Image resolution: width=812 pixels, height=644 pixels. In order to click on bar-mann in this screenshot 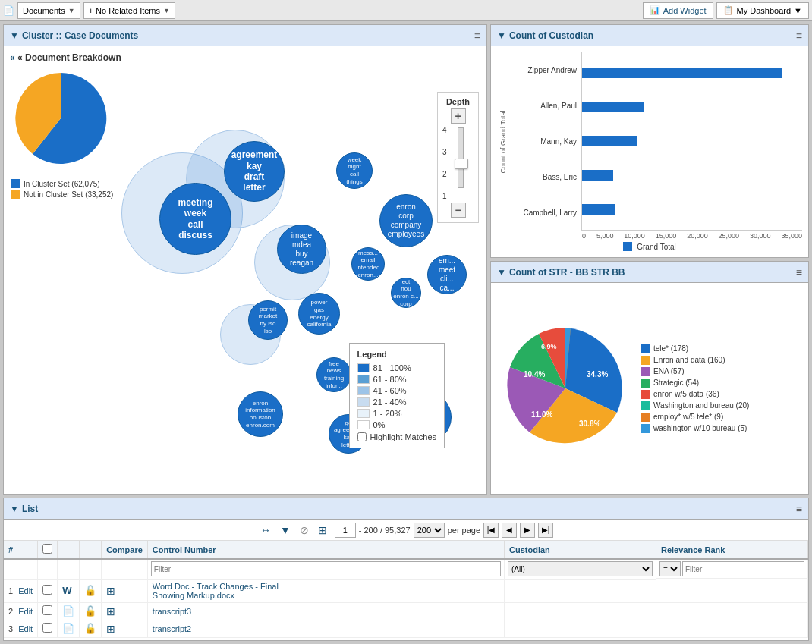, I will do `click(610, 141)`.